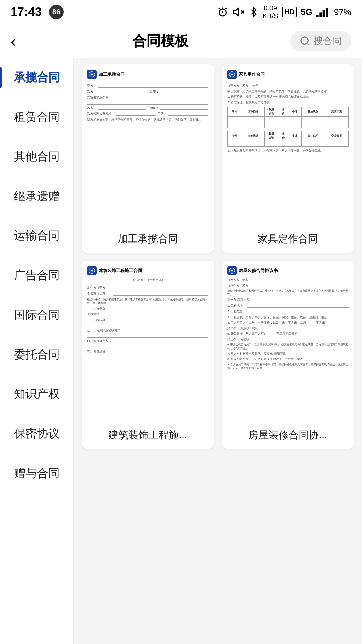 This screenshot has width=362, height=644. I want to click on contract-card-fangwu: 房屋装修合同协议书 （发包方）甲方： （承包方）乙方： 根据《中华人民共和国合同…, so click(288, 355).